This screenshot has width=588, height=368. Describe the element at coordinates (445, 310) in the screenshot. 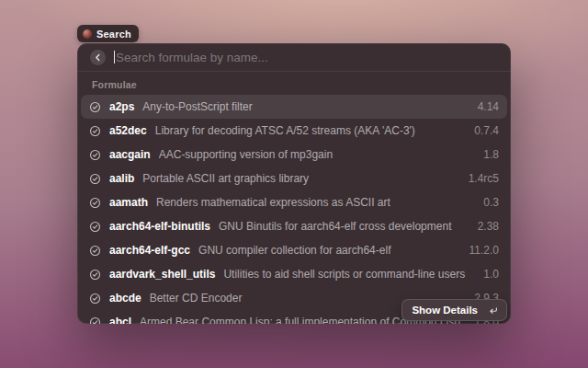

I see `show-details-label: Show Details` at that location.